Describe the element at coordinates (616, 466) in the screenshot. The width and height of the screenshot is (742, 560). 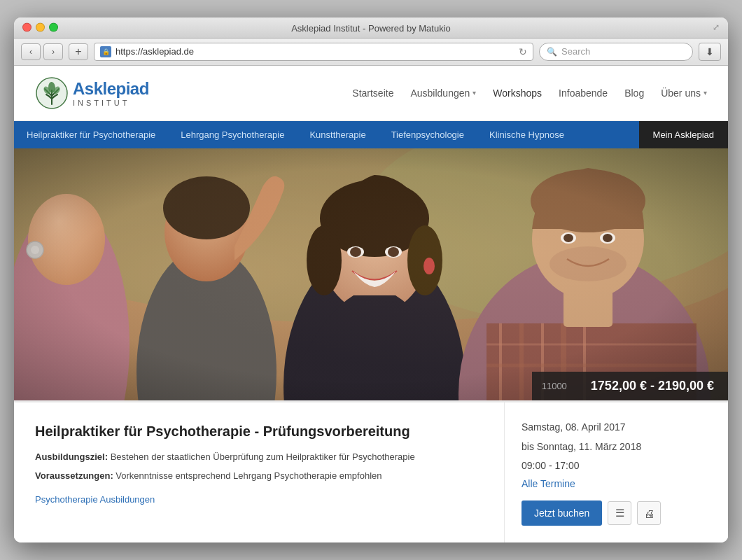
I see `event-time: 09:00 - 17:00` at that location.